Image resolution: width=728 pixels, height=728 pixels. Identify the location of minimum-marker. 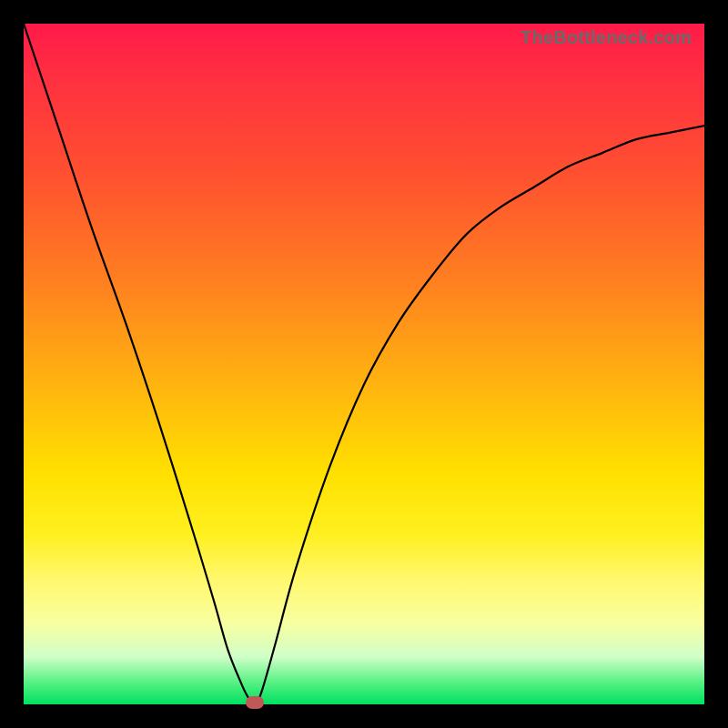
(255, 703).